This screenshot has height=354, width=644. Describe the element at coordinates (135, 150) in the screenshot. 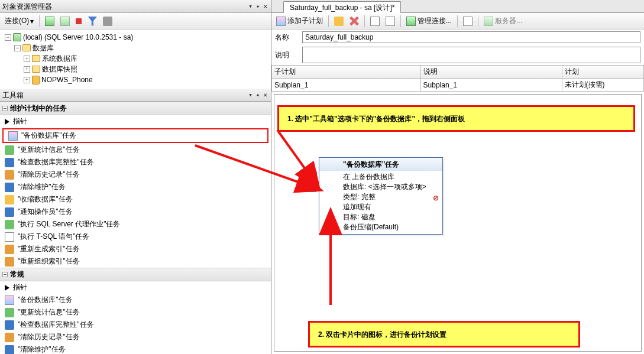

I see `tb-update-stats: "更新统计信息"任务` at that location.